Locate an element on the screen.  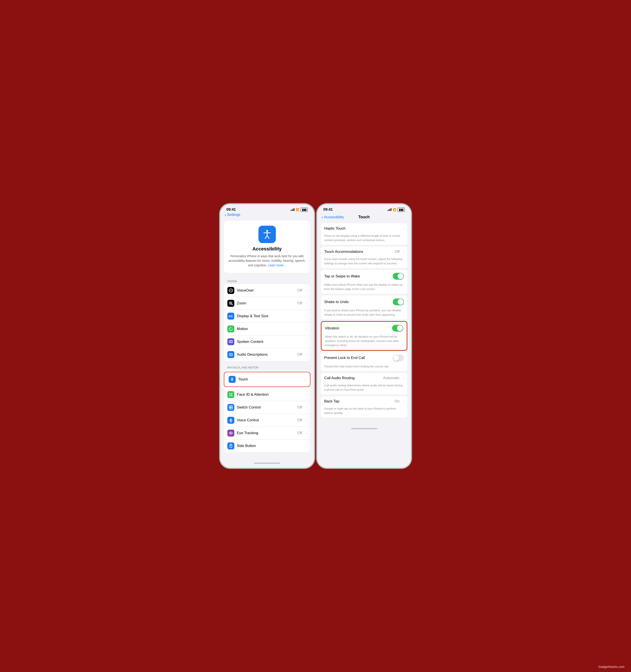
back-tap-row: Back Tap On › Double or triple tap on th… is located at coordinates (364, 407).